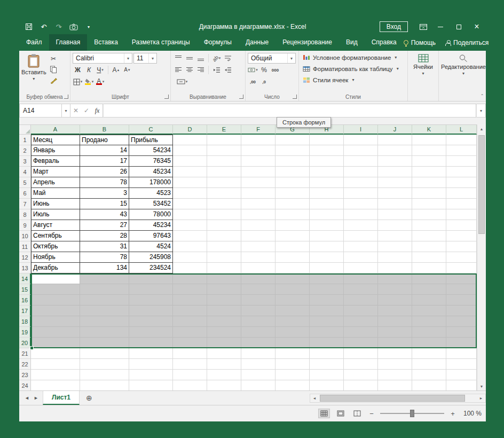 The image size is (504, 438). What do you see at coordinates (56, 151) in the screenshot?
I see `cell-A2: Январь` at bounding box center [56, 151].